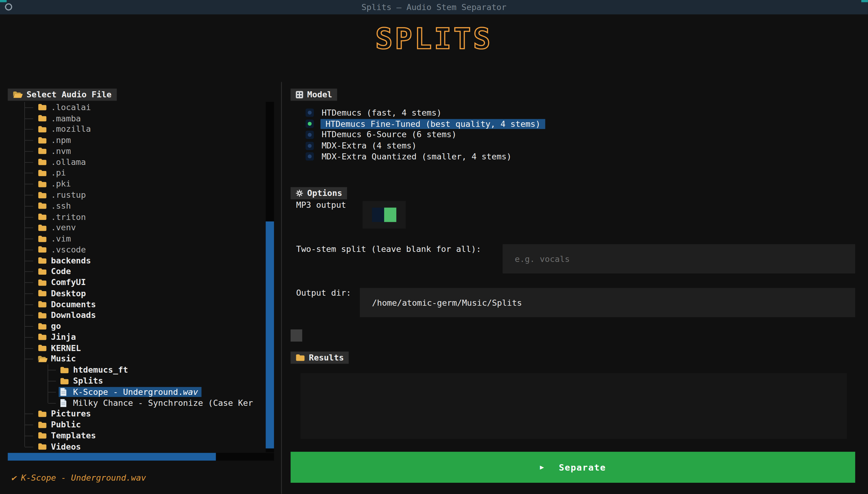  I want to click on tree-item-folder: Splits, so click(136, 381).